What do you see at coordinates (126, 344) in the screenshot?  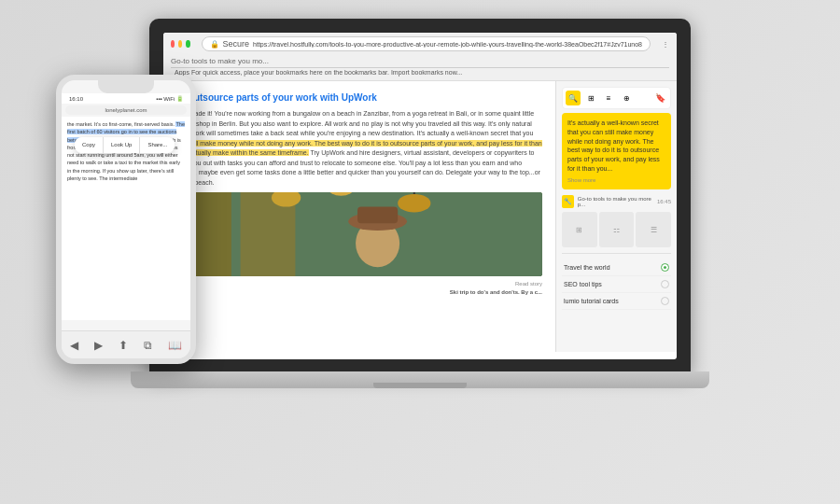 I see `phone-nav-bar: ◀ ▶ ⬆ ⧉ 📖` at bounding box center [126, 344].